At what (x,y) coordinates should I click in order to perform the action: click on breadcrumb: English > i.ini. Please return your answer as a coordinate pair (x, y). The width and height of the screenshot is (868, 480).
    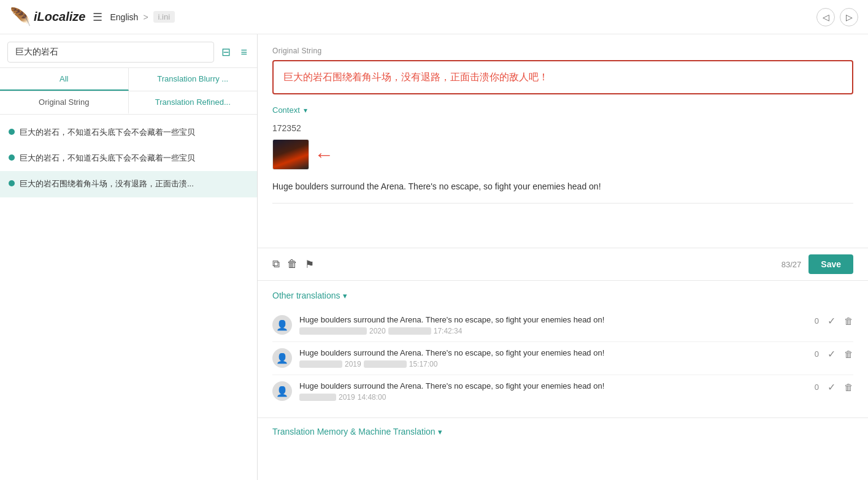
    Looking at the image, I should click on (142, 17).